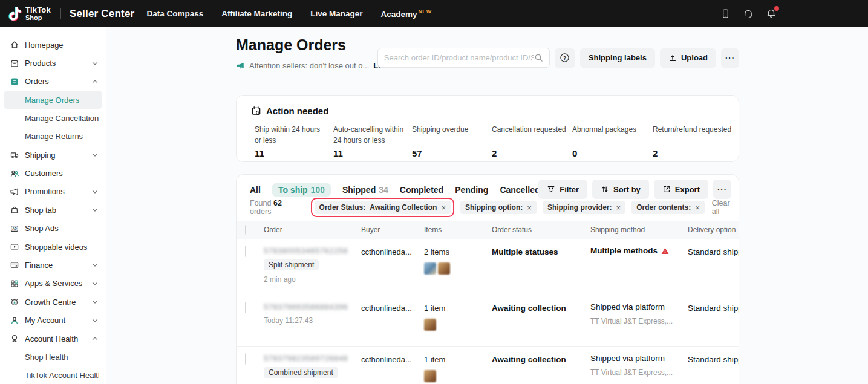 The width and height of the screenshot is (868, 384). Describe the element at coordinates (382, 207) in the screenshot. I see `filter-chip-order-status: Order Status: Awaiting Collection ×` at that location.